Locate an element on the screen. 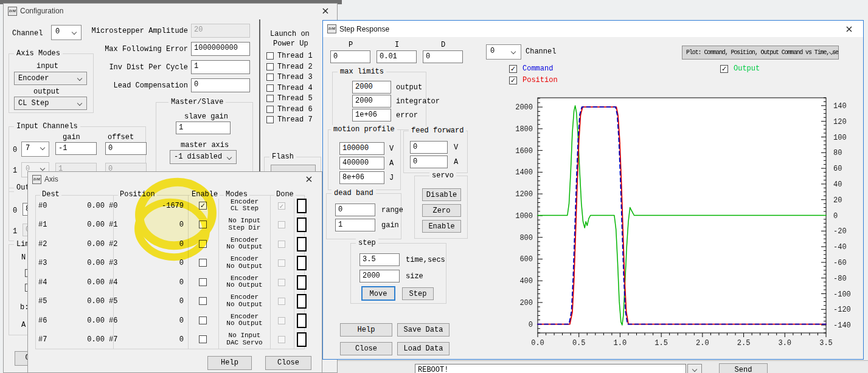 Image resolution: width=868 pixels, height=373 pixels. axis-enable-checkbox: ✓ is located at coordinates (203, 205).